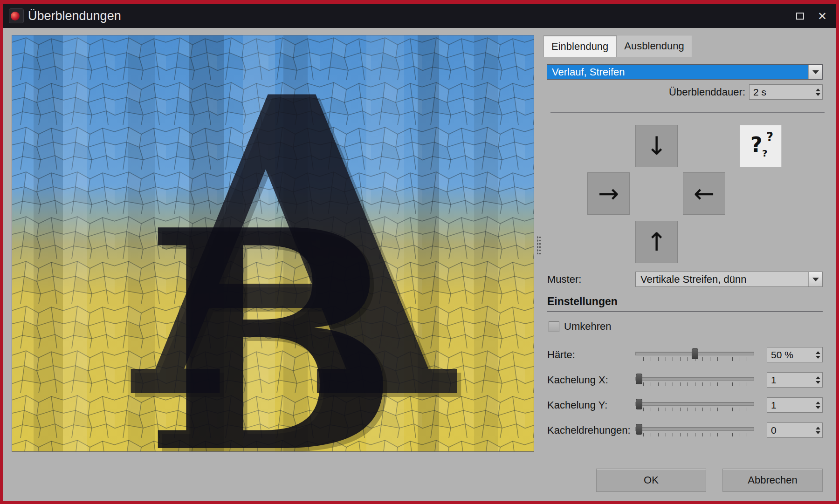 The image size is (839, 504). I want to click on tab-ausblendung: Ausblendung, so click(654, 46).